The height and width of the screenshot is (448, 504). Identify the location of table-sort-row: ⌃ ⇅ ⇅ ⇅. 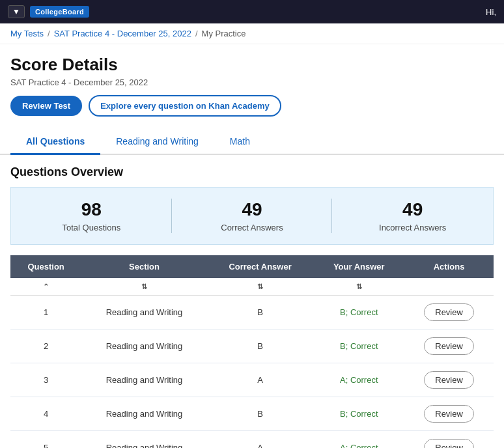
(252, 287).